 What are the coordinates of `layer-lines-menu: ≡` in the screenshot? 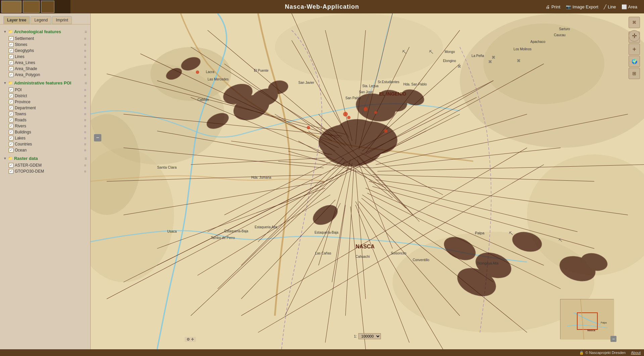 It's located at (85, 57).